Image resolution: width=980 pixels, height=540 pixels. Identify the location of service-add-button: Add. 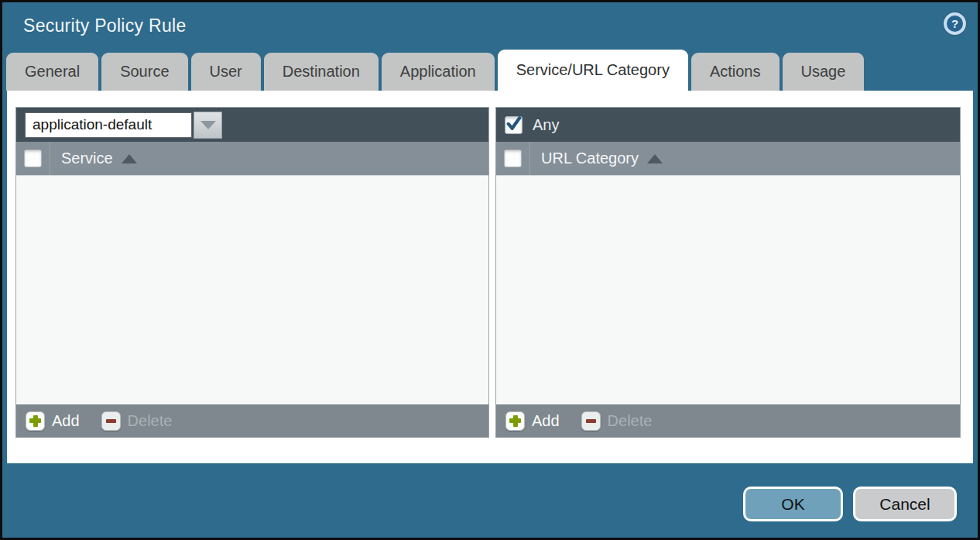
(53, 421).